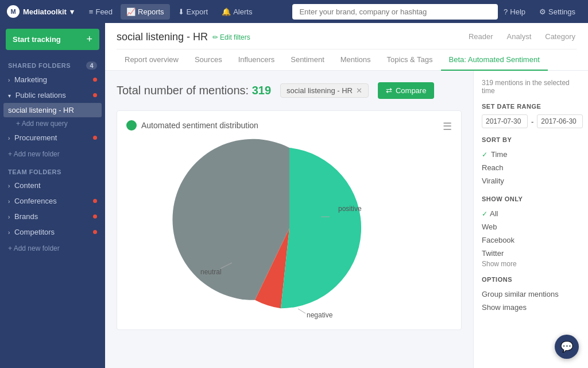 The width and height of the screenshot is (588, 368). I want to click on tab-category: Category, so click(560, 37).